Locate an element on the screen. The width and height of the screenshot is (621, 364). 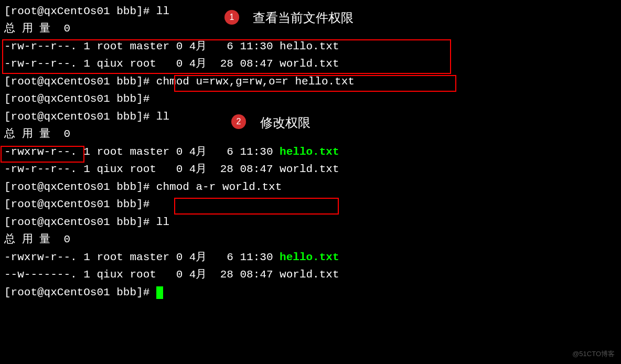
command-text: chmod u=rwx,g=rw,o=r hello.txt is located at coordinates (255, 82).